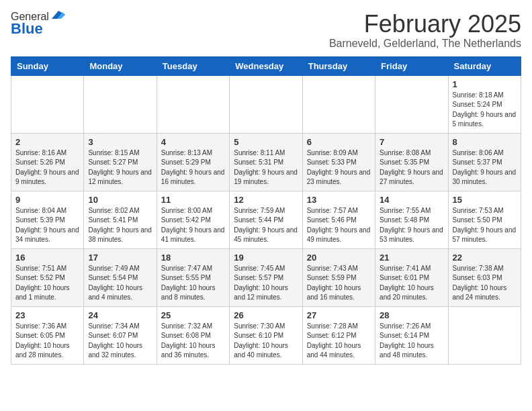  Describe the element at coordinates (193, 335) in the screenshot. I see `calendar-cell: 25Sunrise: 7:32 AM Sunset: 6:08 PM Dayli…` at that location.